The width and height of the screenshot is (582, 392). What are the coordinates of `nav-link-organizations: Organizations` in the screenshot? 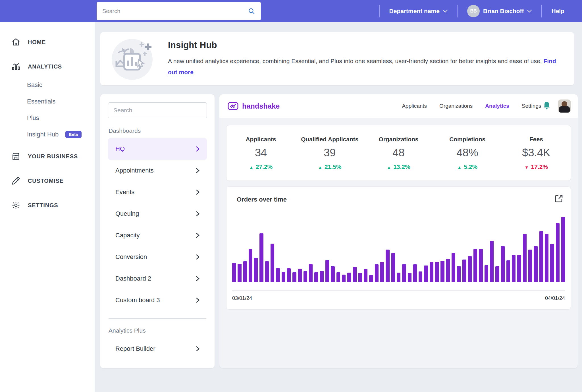 It's located at (456, 106).